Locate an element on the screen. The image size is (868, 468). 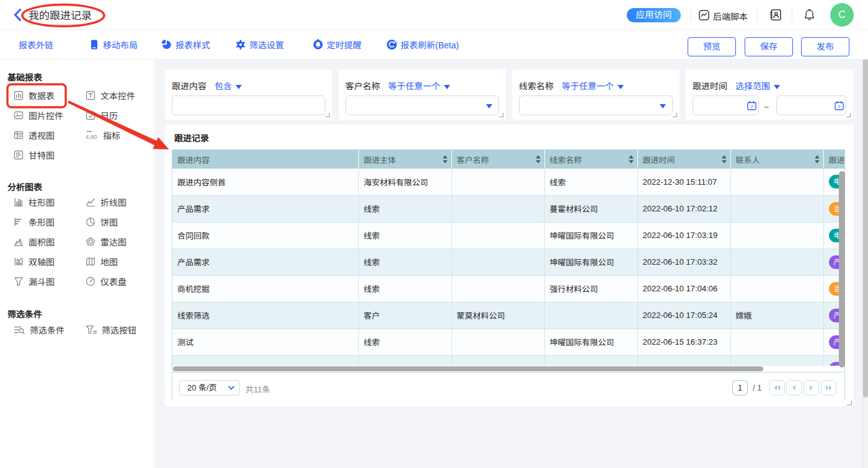
svg-text: 4,80 is located at coordinates (92, 136).